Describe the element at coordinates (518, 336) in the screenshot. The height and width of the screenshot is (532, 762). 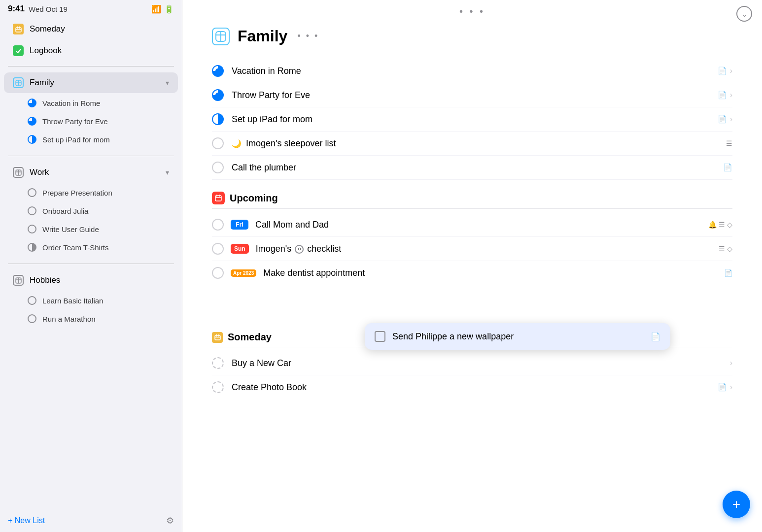
I see `drag-popup: Send Philippe a new wallpaper 📄` at that location.